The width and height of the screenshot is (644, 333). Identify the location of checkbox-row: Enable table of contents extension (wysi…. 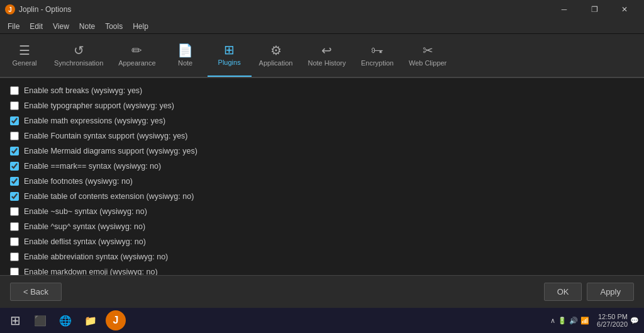
(322, 196).